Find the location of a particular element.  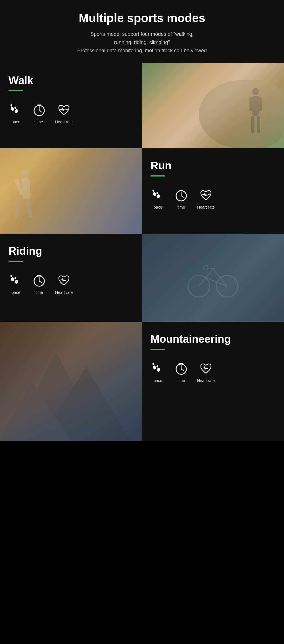

run-heart-icon: Heart rate is located at coordinates (206, 199).